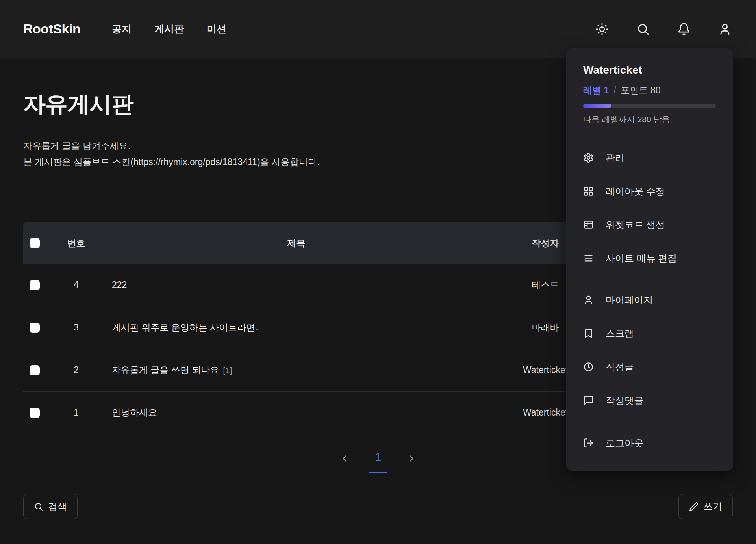 This screenshot has height=544, width=756. Describe the element at coordinates (588, 158) in the screenshot. I see `gear-icon` at that location.